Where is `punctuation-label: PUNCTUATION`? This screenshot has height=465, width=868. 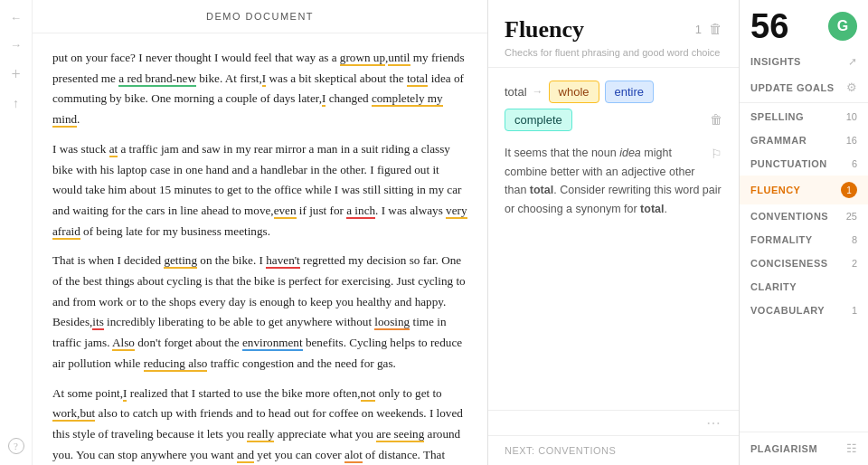 punctuation-label: PUNCTUATION is located at coordinates (788, 164).